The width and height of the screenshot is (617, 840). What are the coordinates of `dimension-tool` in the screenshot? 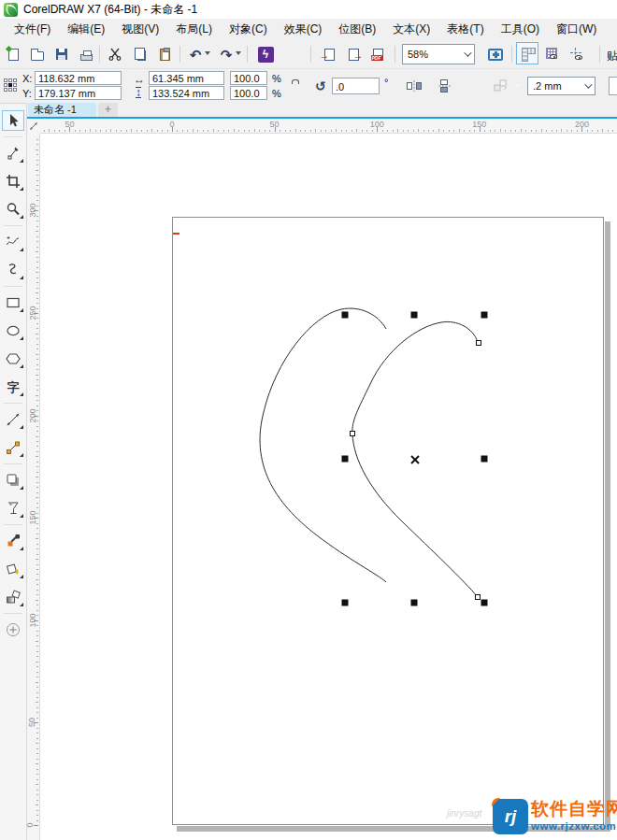 It's located at (13, 420).